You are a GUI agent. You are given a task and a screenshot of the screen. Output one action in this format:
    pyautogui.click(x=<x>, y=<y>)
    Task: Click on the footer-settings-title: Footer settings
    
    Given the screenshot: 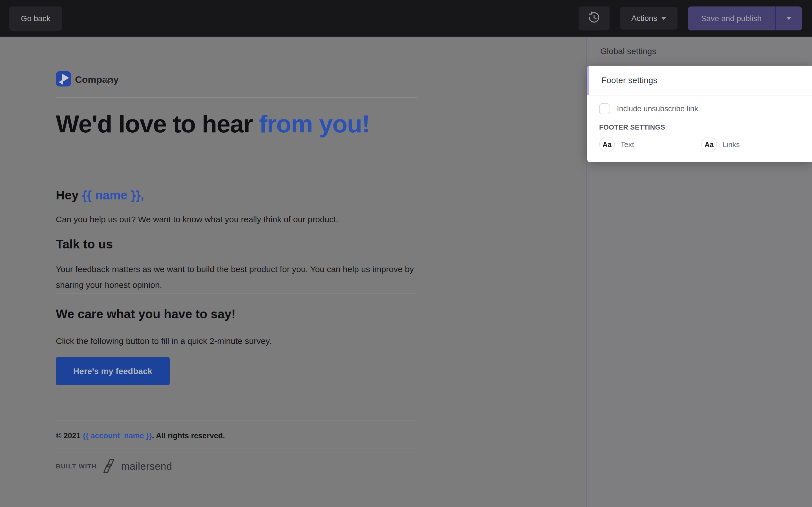 What is the action you would take?
    pyautogui.click(x=629, y=80)
    